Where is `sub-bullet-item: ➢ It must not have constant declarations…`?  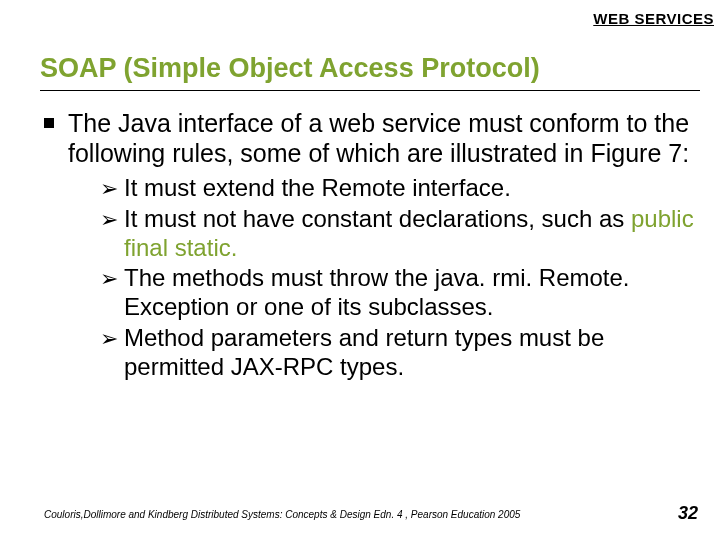 sub-bullet-item: ➢ It must not have constant declarations… is located at coordinates (400, 234).